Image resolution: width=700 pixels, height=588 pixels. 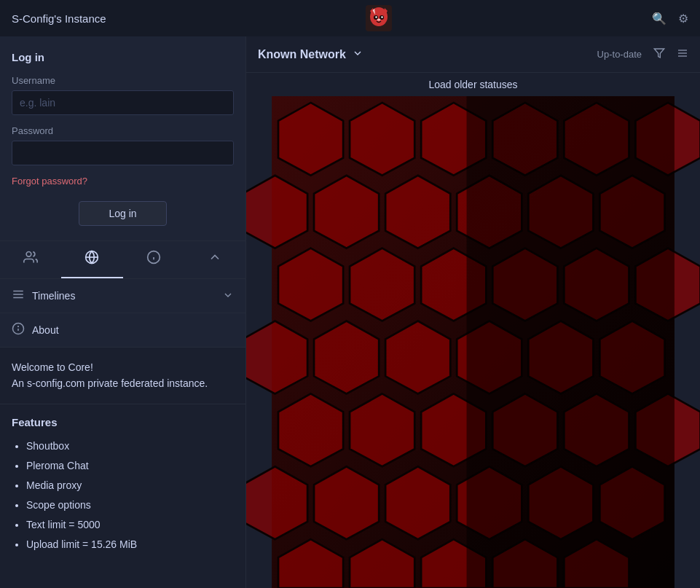 What do you see at coordinates (122, 57) in the screenshot?
I see `login-title: Log in` at bounding box center [122, 57].